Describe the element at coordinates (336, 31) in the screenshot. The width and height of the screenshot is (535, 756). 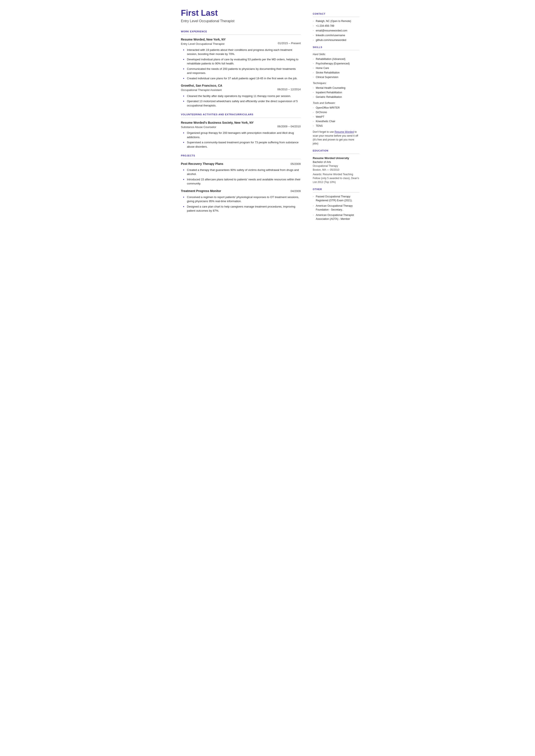
I see `contact-email: email@resumeworded.com` at that location.